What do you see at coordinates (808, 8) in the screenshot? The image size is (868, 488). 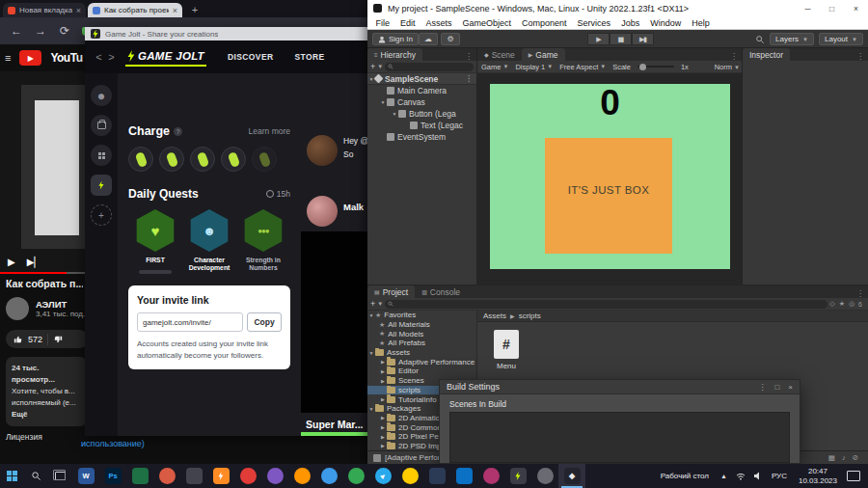 I see `minimize-button: ─` at bounding box center [808, 8].